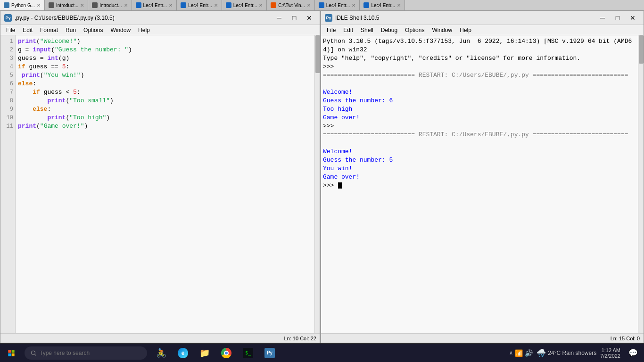 The image size is (644, 362). What do you see at coordinates (466, 30) in the screenshot?
I see `shell-menu-help: Help` at bounding box center [466, 30].